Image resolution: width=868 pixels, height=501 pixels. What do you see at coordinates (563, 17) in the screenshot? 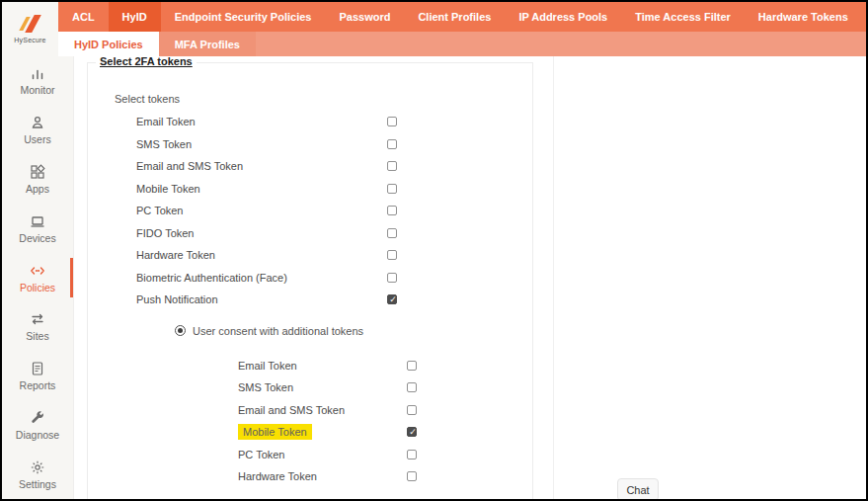
I see `nav-item-label: IP Address Pools` at bounding box center [563, 17].